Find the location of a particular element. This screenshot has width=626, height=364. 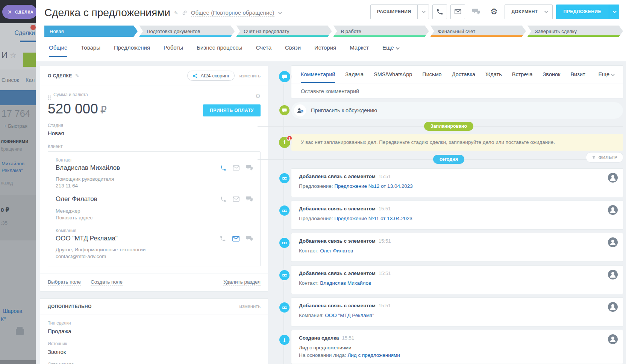

entry-link: Лид с предложениями is located at coordinates (374, 355).